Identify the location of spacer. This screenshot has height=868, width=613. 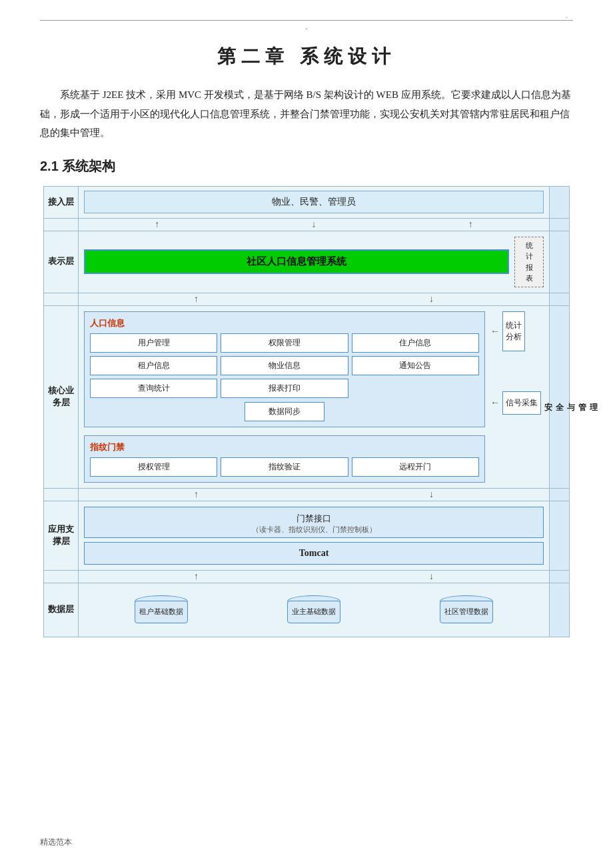
(517, 369).